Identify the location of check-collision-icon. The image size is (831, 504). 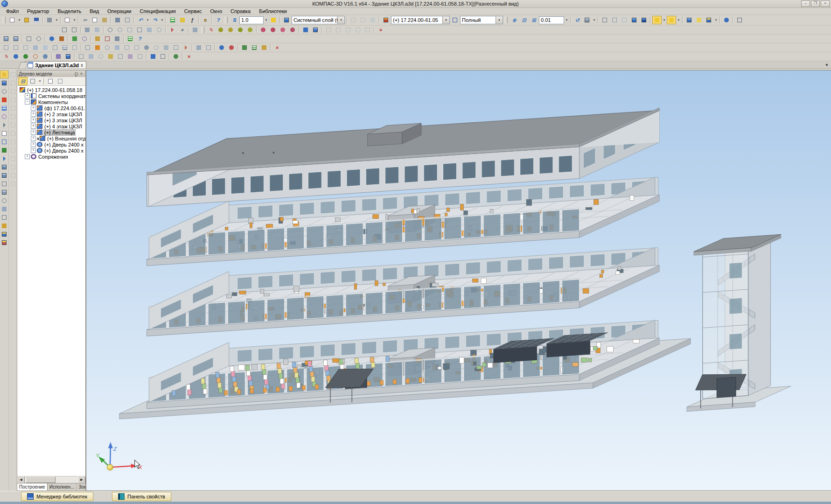
(75, 39).